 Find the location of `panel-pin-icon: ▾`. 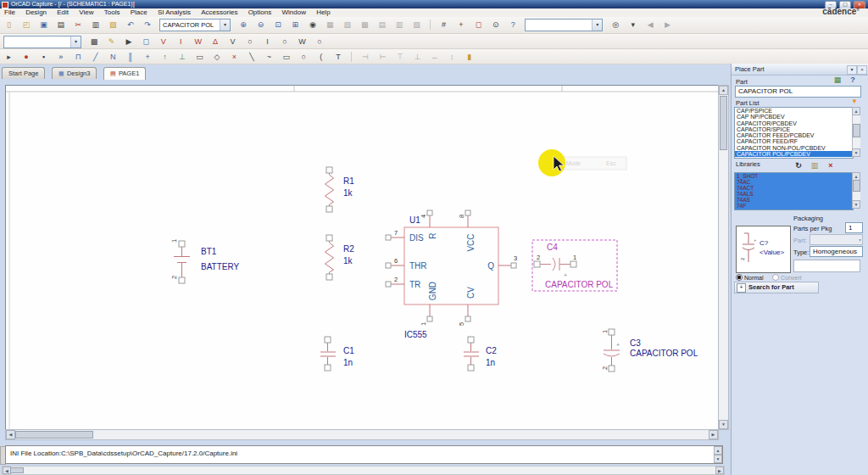

panel-pin-icon: ▾ is located at coordinates (852, 70).